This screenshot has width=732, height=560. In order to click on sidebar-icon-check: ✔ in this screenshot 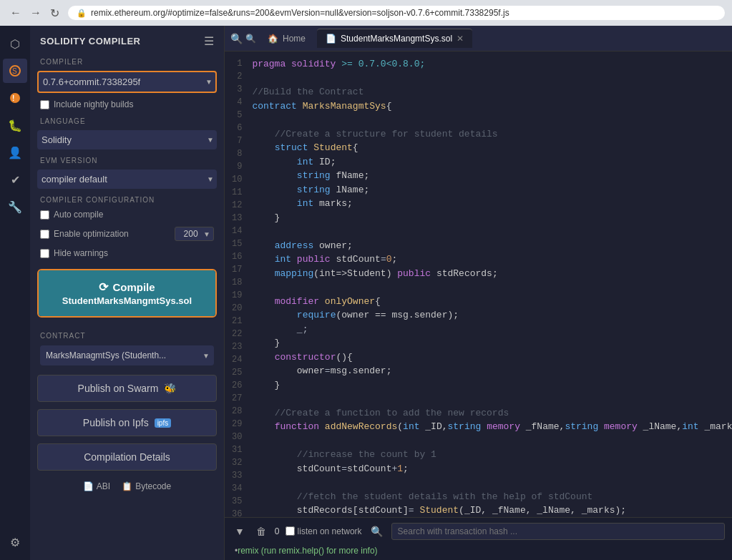, I will do `click(15, 180)`.